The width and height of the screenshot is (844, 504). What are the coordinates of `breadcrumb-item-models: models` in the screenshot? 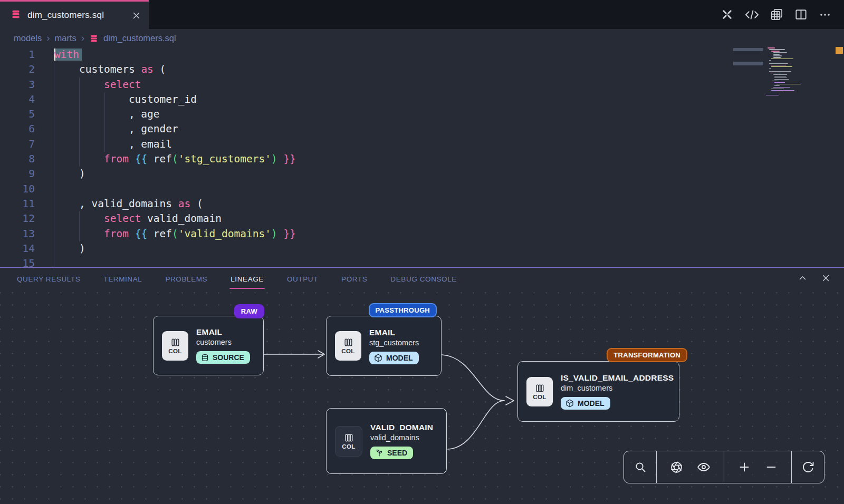 It's located at (27, 38).